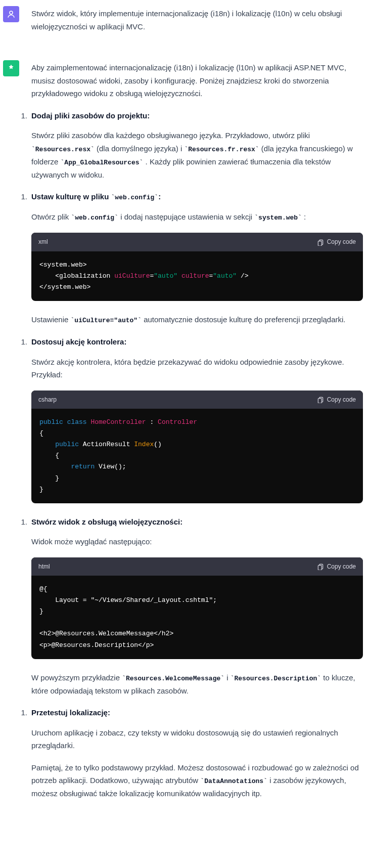 The width and height of the screenshot is (369, 868). I want to click on step2-text: Otwórz plik `web.config` i dodaj następu…, so click(197, 217).